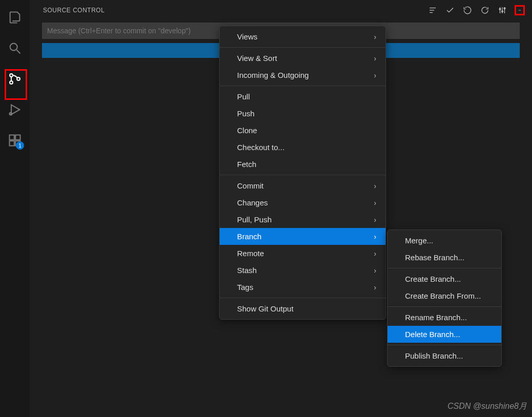  I want to click on history-icon, so click(467, 10).